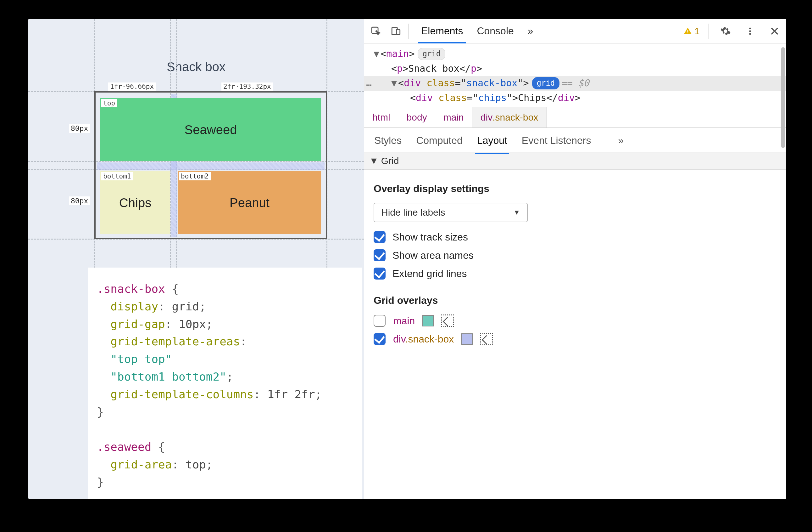  Describe the element at coordinates (247, 87) in the screenshot. I see `col-track-2-label: 2fr·193.32px` at that location.